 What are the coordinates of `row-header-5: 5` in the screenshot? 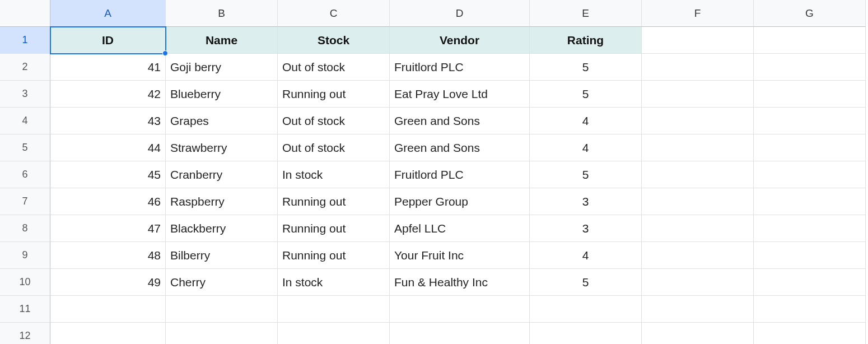 It's located at (25, 148).